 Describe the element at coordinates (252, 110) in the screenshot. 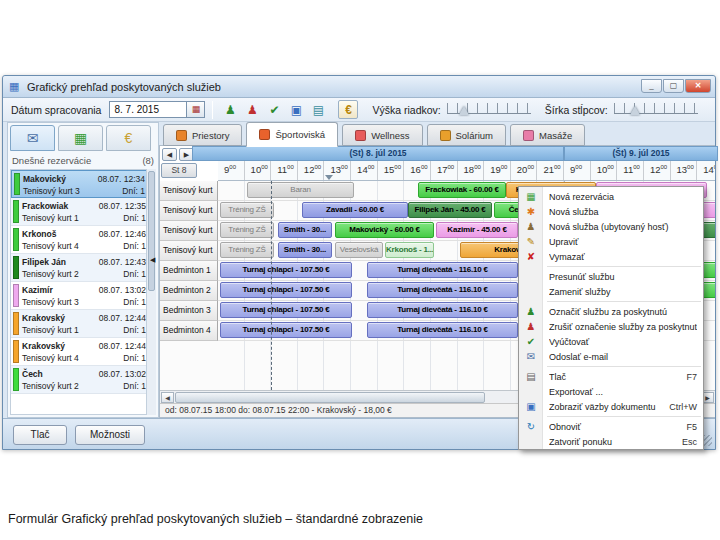

I see `unmark-provided-icon: ♟` at that location.